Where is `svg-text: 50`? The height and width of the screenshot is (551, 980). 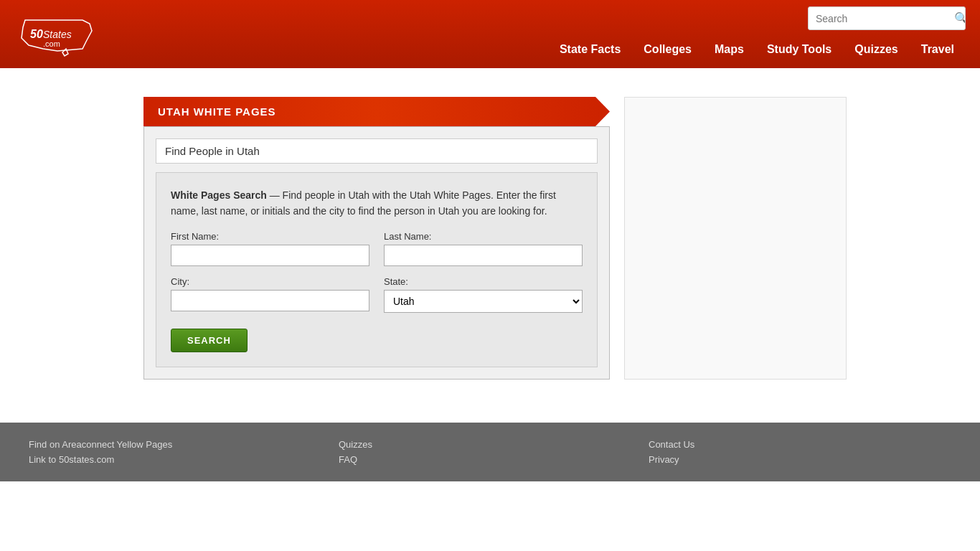
svg-text: 50 is located at coordinates (37, 34).